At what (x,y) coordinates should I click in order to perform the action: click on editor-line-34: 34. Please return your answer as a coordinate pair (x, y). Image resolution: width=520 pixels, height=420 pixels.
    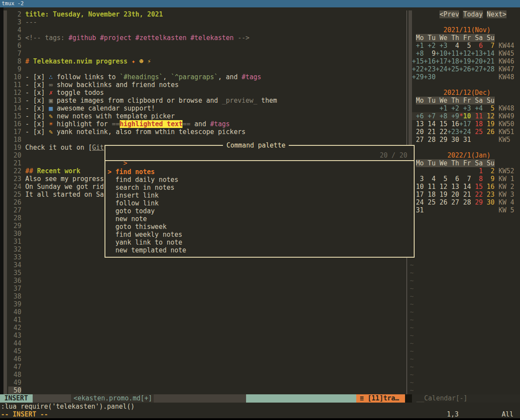
    Looking at the image, I should click on (17, 265).